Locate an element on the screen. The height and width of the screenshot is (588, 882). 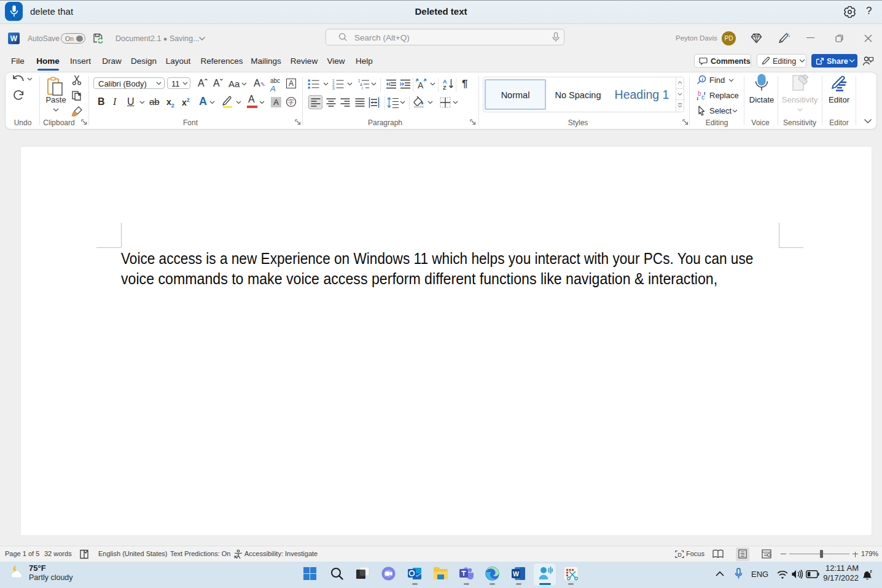
svg-text: z is located at coordinates (871, 571).